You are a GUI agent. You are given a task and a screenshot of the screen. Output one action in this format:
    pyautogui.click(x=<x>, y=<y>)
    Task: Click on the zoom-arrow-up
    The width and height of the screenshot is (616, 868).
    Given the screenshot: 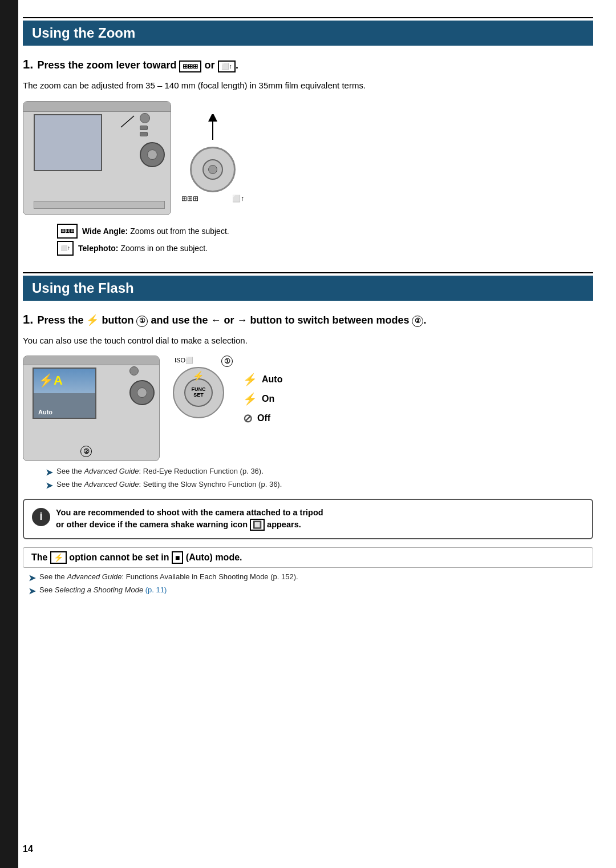 What is the action you would take?
    pyautogui.click(x=213, y=129)
    